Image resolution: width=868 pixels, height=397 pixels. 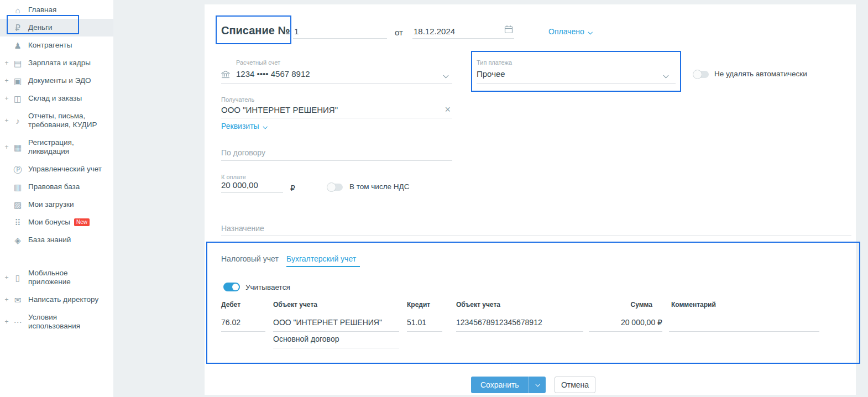 What do you see at coordinates (463, 31) in the screenshot?
I see `date-input: 18.12.2024` at bounding box center [463, 31].